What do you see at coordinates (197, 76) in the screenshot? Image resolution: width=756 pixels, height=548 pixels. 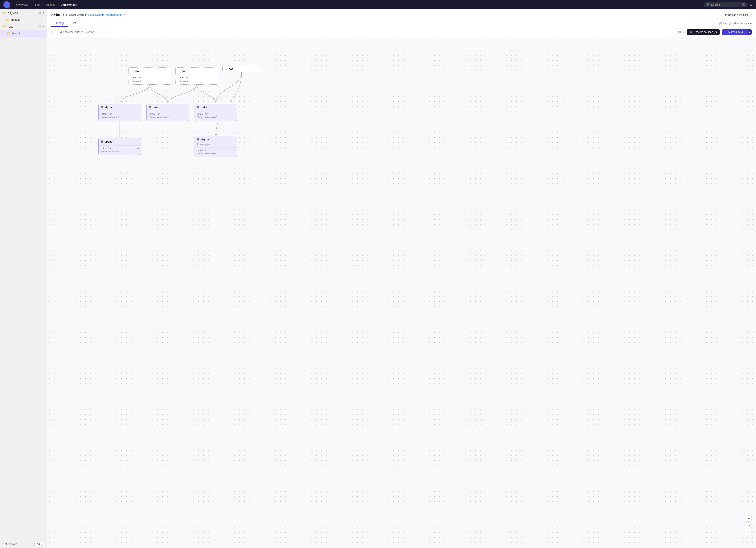 I see `asset-node-bar: ⊞ bar Latest Run – Observed` at bounding box center [197, 76].